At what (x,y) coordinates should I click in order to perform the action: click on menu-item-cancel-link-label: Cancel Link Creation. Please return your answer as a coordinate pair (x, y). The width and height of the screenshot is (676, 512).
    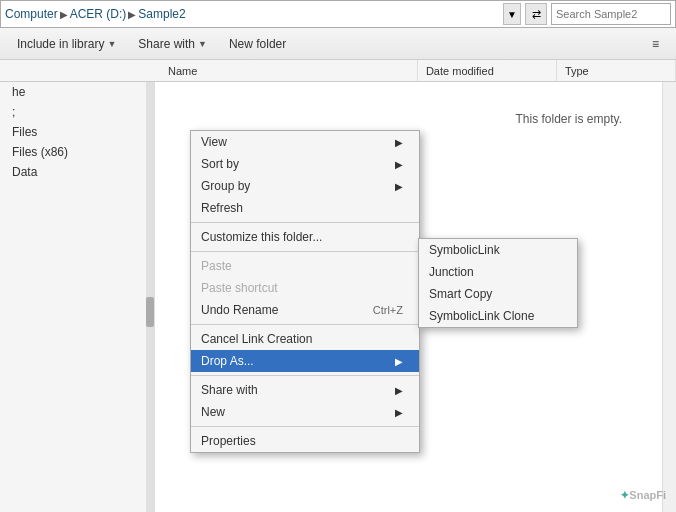
    Looking at the image, I should click on (256, 339).